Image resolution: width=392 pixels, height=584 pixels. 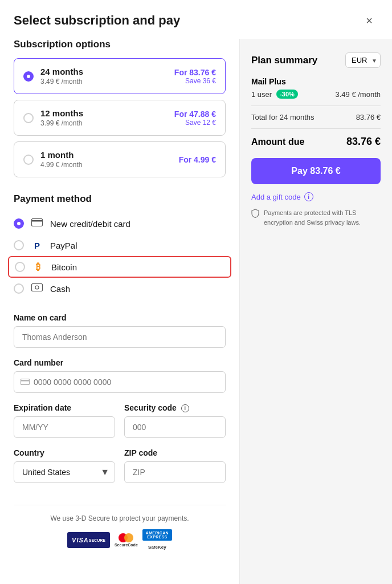 I want to click on divider, so click(x=316, y=106).